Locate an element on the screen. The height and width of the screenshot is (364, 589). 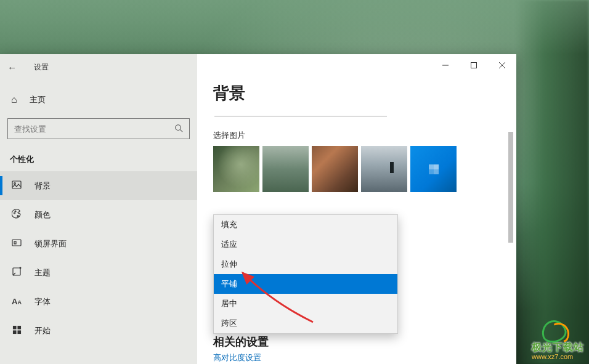
theme-icon is located at coordinates (17, 272).